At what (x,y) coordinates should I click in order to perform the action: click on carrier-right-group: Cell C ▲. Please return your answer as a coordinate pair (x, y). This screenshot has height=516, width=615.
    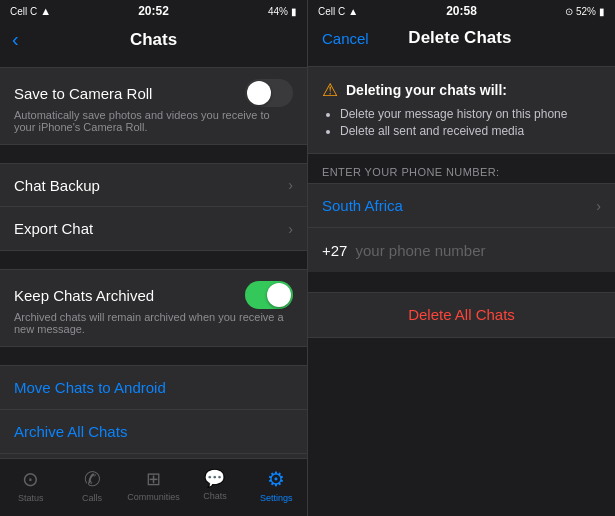
    Looking at the image, I should click on (338, 12).